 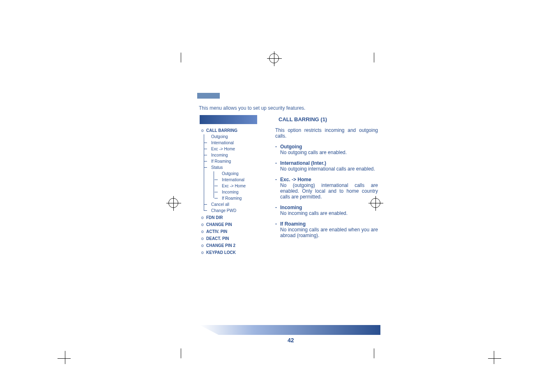 I want to click on tree-group: Outgoing International Exc -> Home Incom…, so click(x=234, y=173).